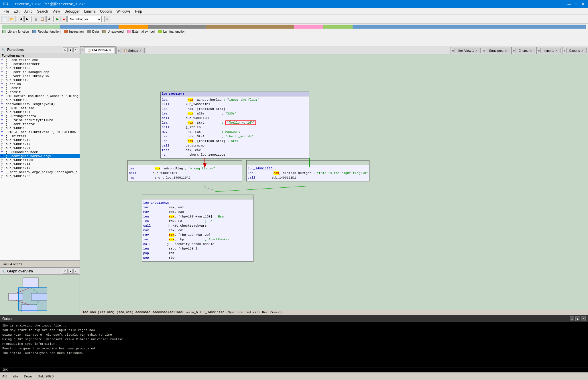 The width and height of the screenshot is (588, 380). I want to click on func-list-item: ƒsub_140011212, so click(40, 140).